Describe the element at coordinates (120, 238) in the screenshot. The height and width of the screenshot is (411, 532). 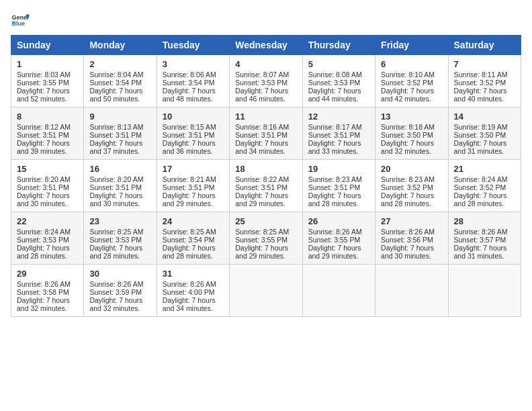
I see `calendar-cell: 23Sunrise: 8:25 AMSunset: 3:53 PMDayligh…` at that location.